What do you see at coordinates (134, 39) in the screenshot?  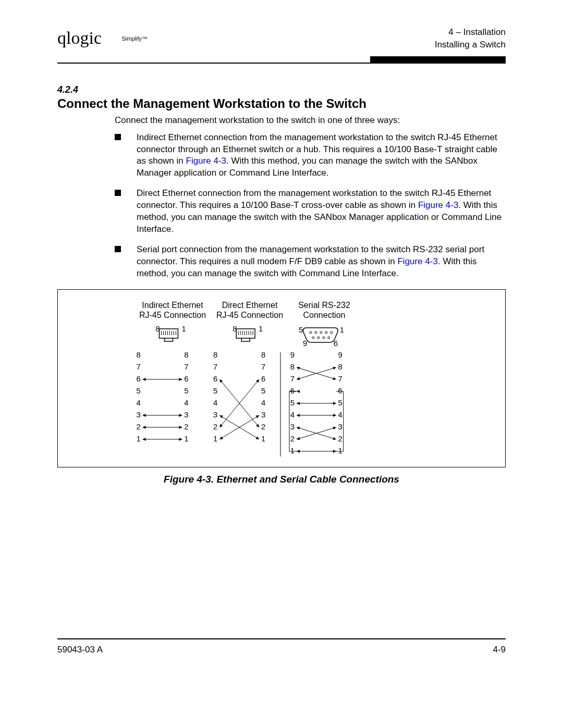 I see `logo-tagline: Simplify™` at bounding box center [134, 39].